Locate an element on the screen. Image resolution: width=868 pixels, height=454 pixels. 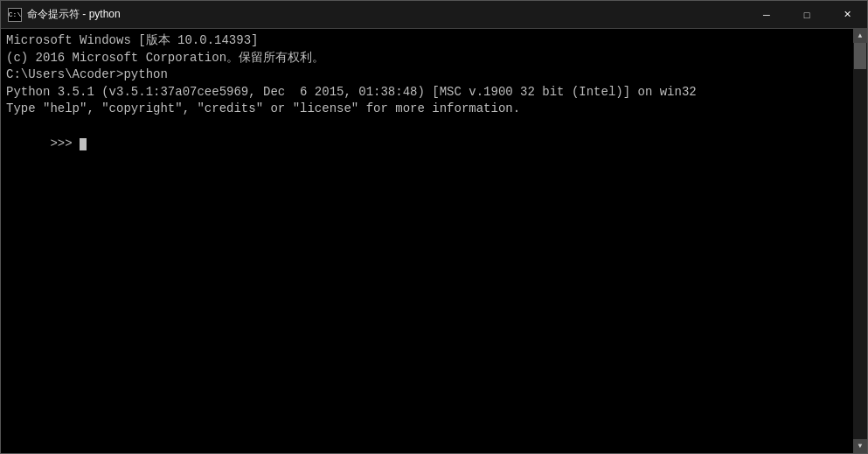
console-line-1: Microsoft Windows [版本 10.0.14393] is located at coordinates (434, 41).